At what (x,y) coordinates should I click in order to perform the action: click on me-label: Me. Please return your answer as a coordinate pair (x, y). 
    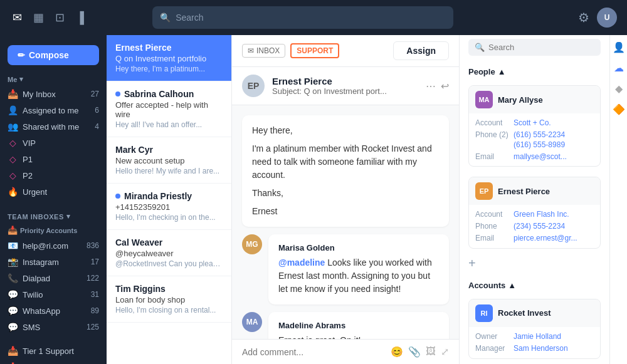
    Looking at the image, I should click on (13, 80).